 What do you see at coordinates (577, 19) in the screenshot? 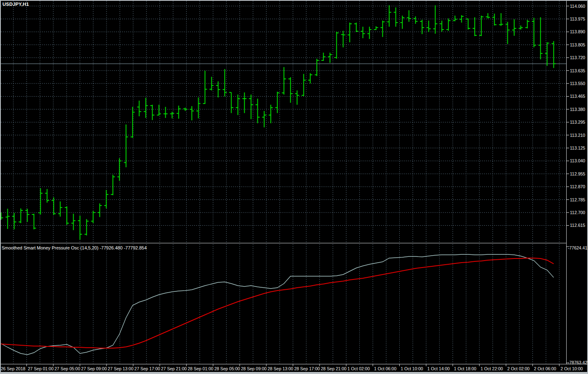
I see `svg-text: 113.975` at bounding box center [577, 19].